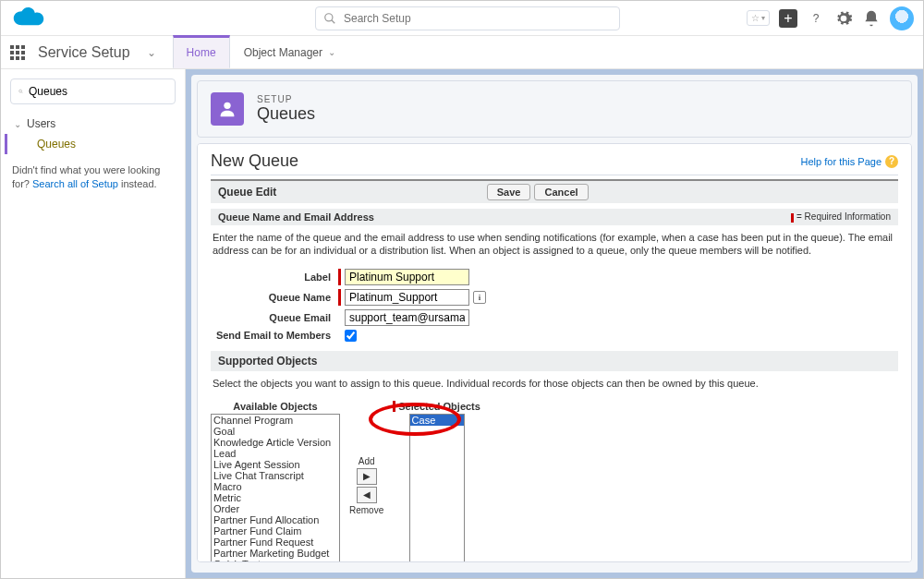 The image size is (924, 579). What do you see at coordinates (275, 464) in the screenshot?
I see `list-item: Live Agent Session` at bounding box center [275, 464].